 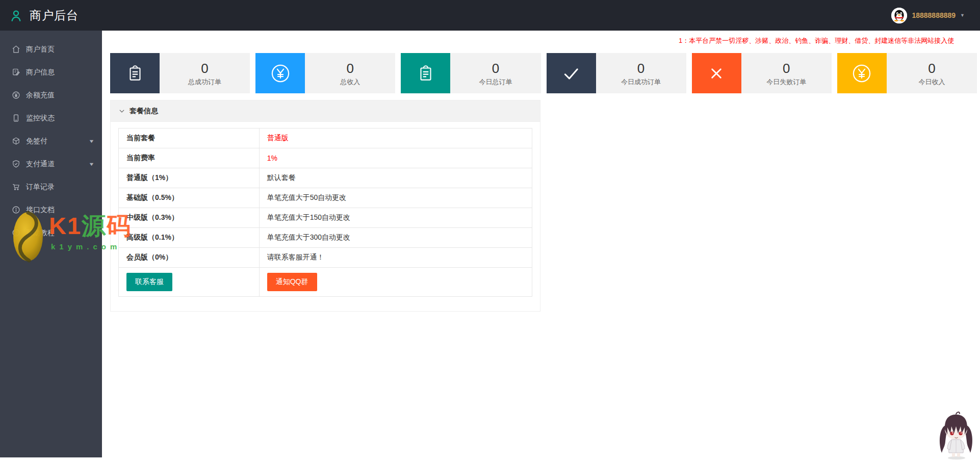 What do you see at coordinates (189, 178) in the screenshot?
I see `row-label: 普通版（1%）` at bounding box center [189, 178].